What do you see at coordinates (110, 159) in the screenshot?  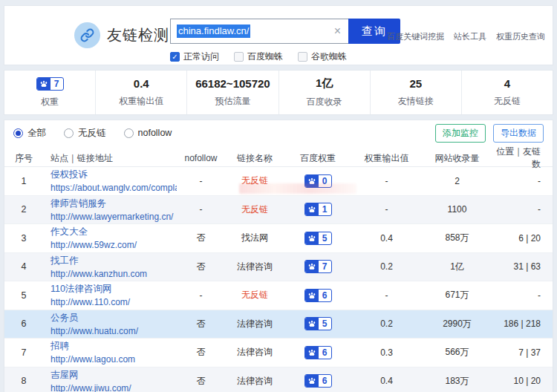 I see `col-site-url: 站点｜链接地址` at bounding box center [110, 159].